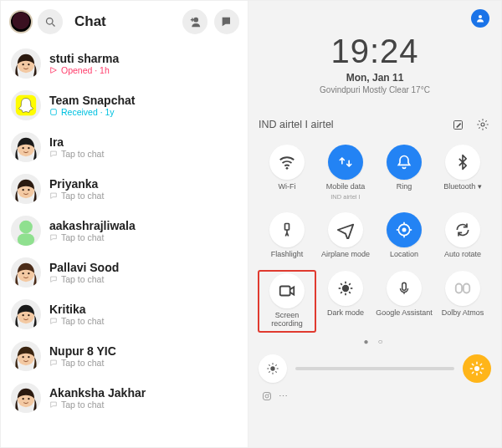  Describe the element at coordinates (477, 369) in the screenshot. I see `brightness-high-icon` at that location.